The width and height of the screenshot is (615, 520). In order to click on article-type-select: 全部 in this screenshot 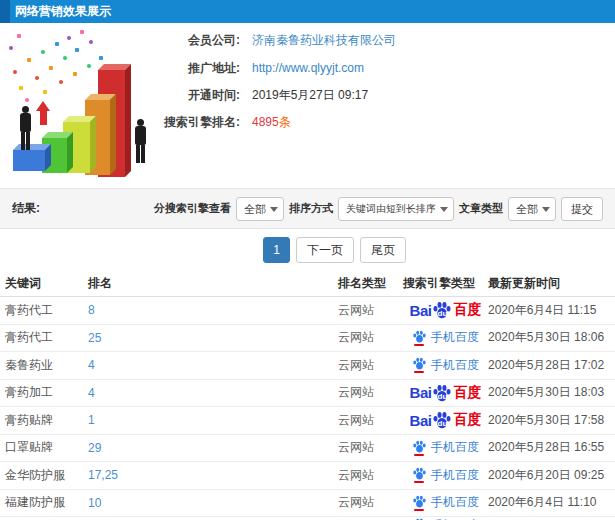, I will do `click(532, 209)`.